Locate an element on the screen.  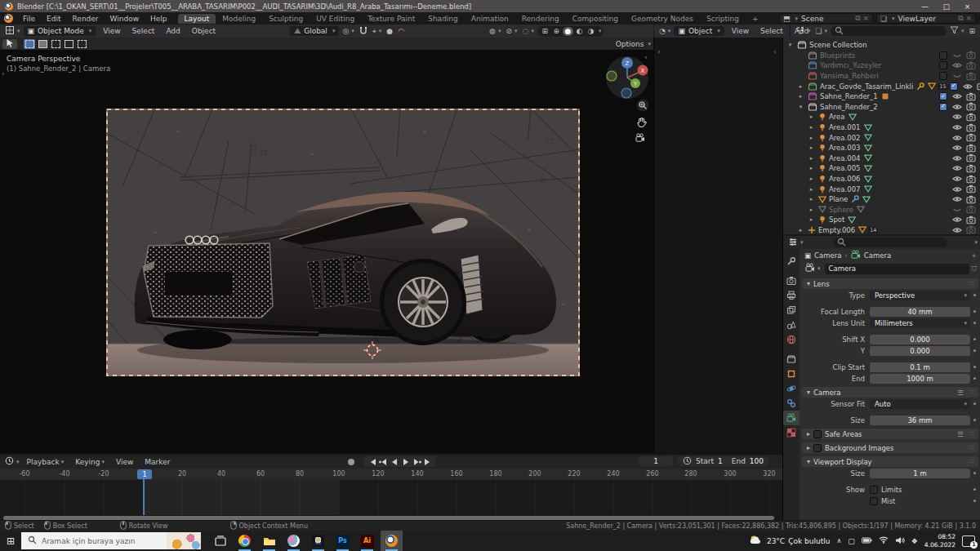
outliner-item-area-006: ▸Area.006 is located at coordinates (882, 180).